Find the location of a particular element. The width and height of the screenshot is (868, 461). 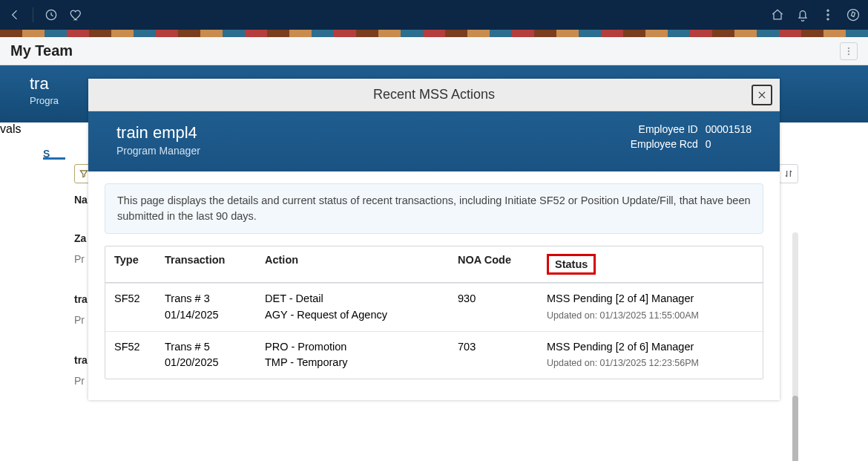

employee-name: train empl4 is located at coordinates (366, 133).